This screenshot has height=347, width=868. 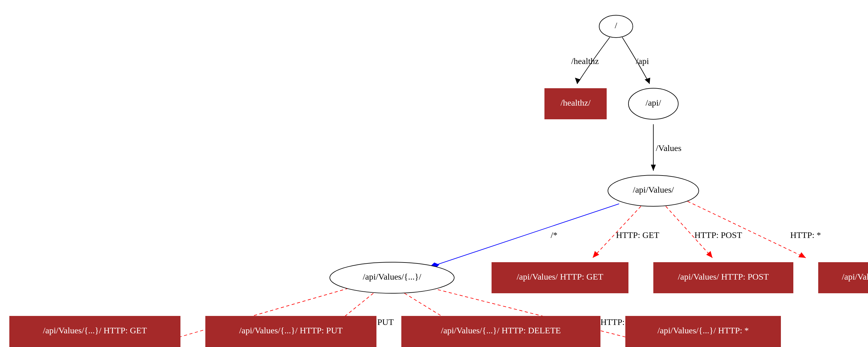 What do you see at coordinates (703, 331) in the screenshot?
I see `node-api-values-param-star-label: /api/Values/{...}/ HTTP: *` at bounding box center [703, 331].